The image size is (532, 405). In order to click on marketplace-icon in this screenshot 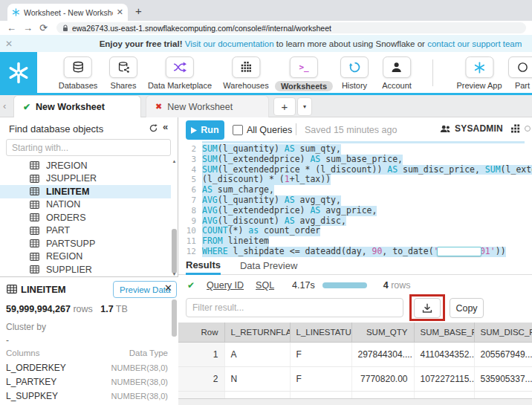, I will do `click(180, 67)`.